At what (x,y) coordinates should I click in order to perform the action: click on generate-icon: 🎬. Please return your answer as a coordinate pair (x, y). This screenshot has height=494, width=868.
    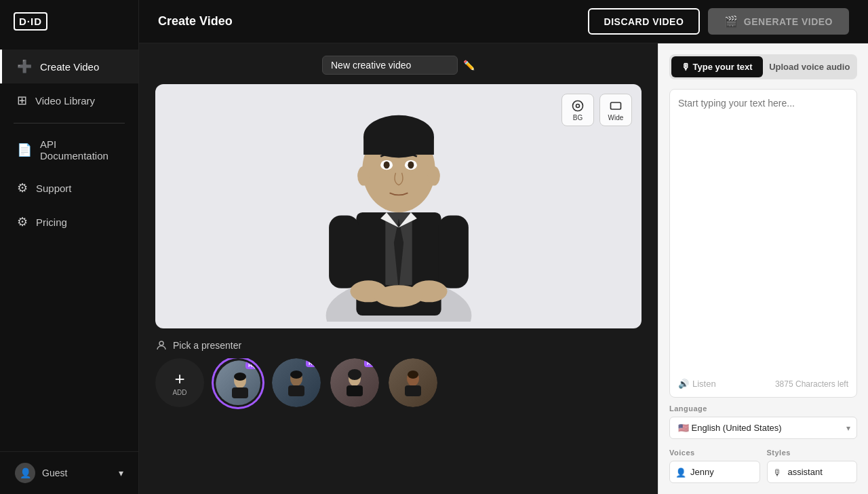
    Looking at the image, I should click on (731, 22).